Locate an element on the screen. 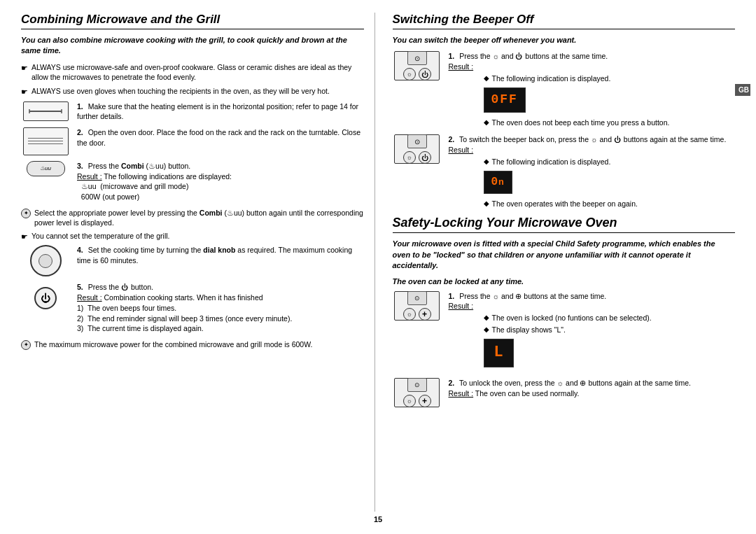 Image resolution: width=756 pixels, height=534 pixels. beeper-step-2-num: 2. is located at coordinates (452, 139).